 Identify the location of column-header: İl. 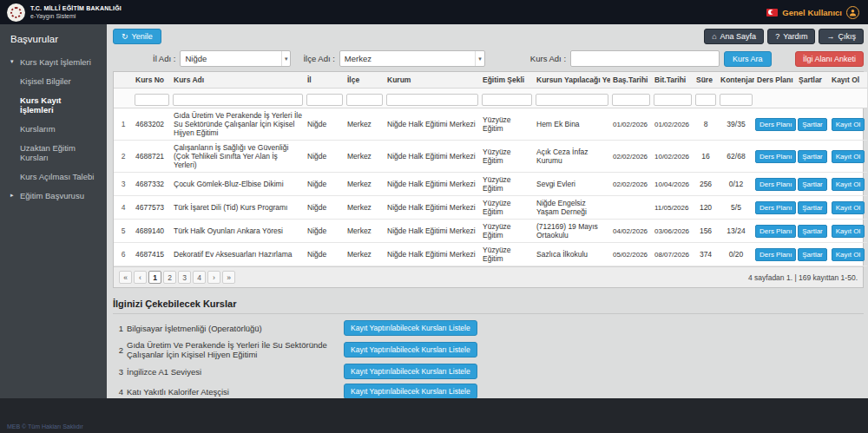
(325, 80).